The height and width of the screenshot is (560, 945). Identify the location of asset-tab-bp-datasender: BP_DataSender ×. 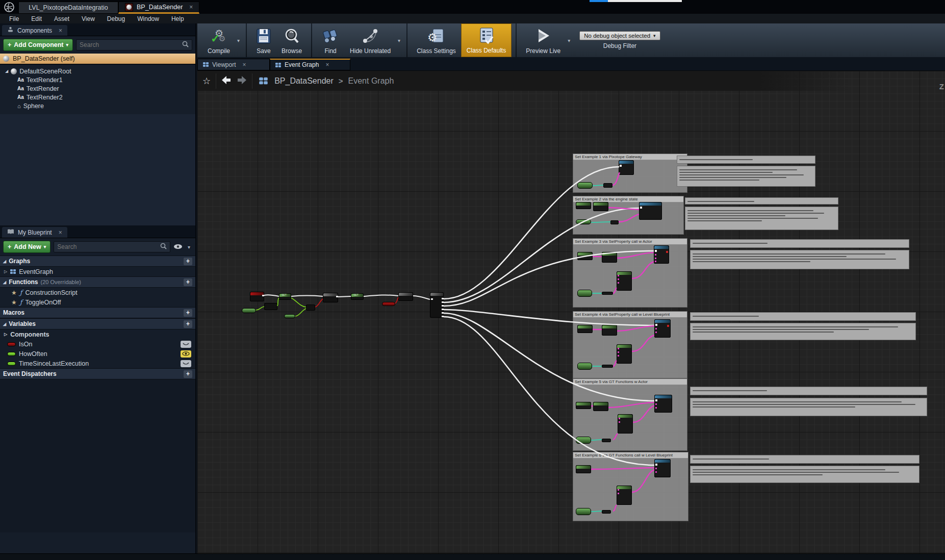
(159, 8).